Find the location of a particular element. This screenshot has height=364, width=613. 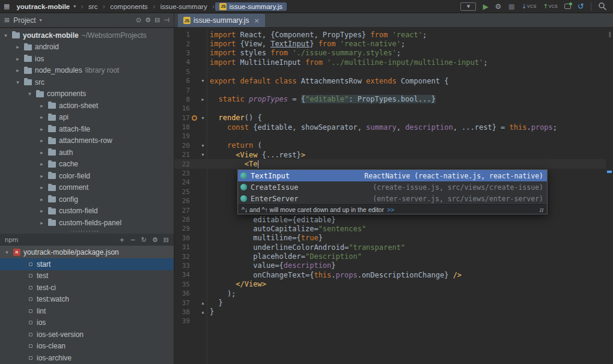

override-marker-icon is located at coordinates (195, 118).